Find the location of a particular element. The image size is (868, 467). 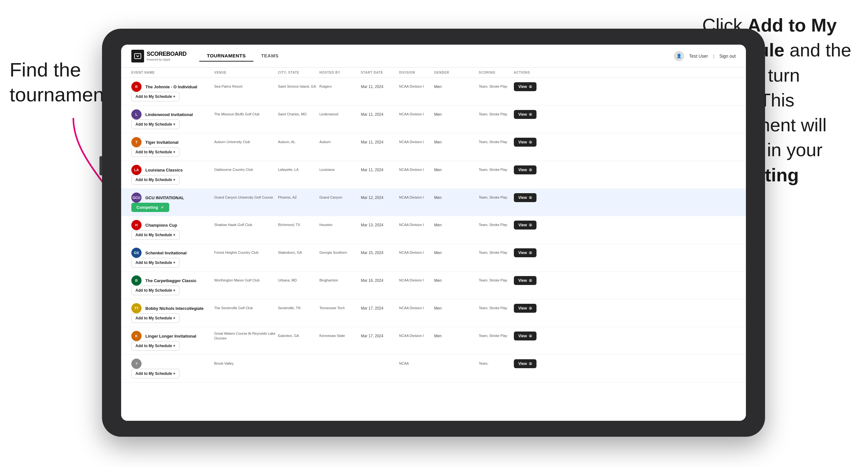

event-name-text: Champions Cup is located at coordinates (161, 225).